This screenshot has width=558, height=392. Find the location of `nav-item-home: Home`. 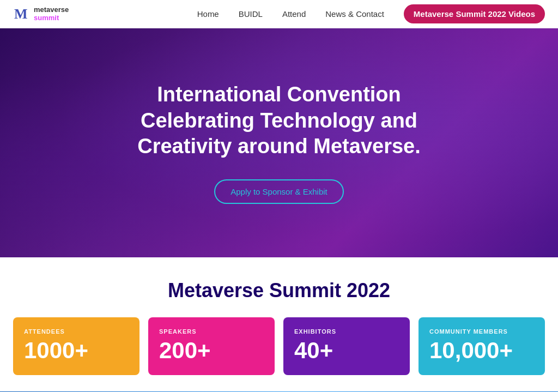

nav-item-home: Home is located at coordinates (208, 14).